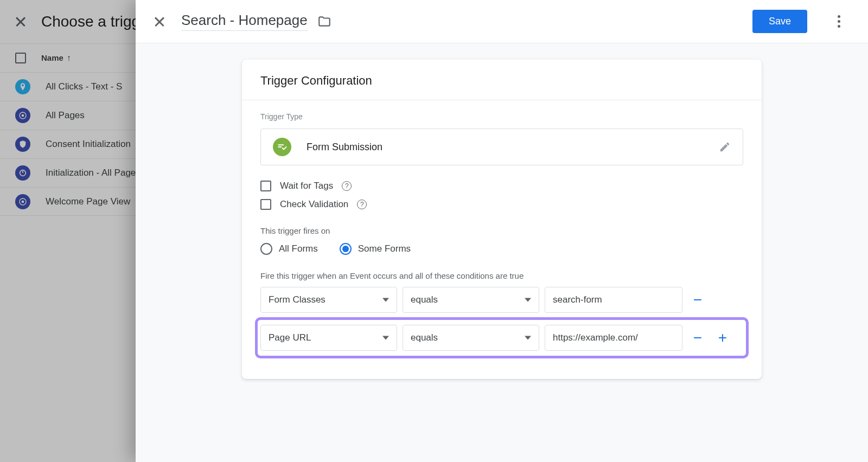  Describe the element at coordinates (502, 338) in the screenshot. I see `condition-row: Page URLequals−+` at that location.